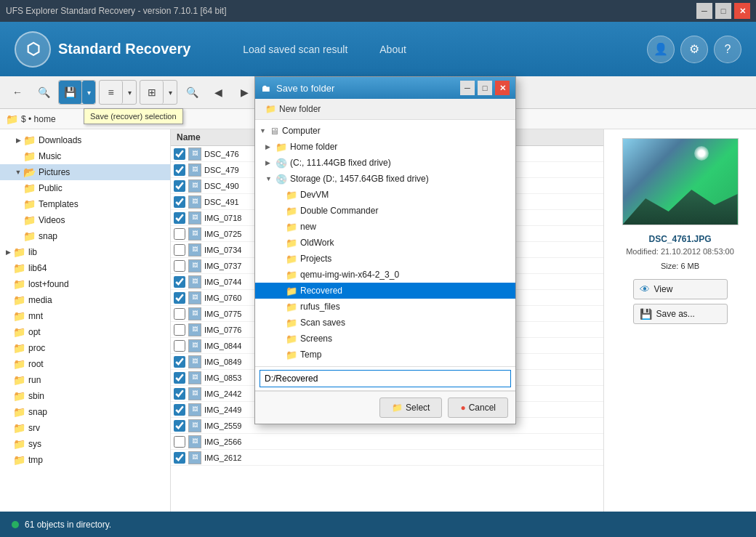  What do you see at coordinates (19, 284) in the screenshot?
I see `folder-icon: 📁` at bounding box center [19, 284].